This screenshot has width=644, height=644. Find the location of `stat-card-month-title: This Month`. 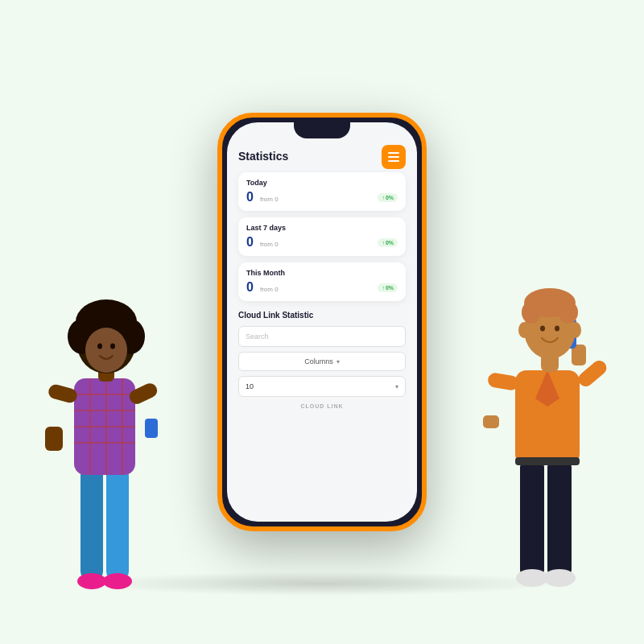

stat-card-month-title: This Month is located at coordinates (322, 273).